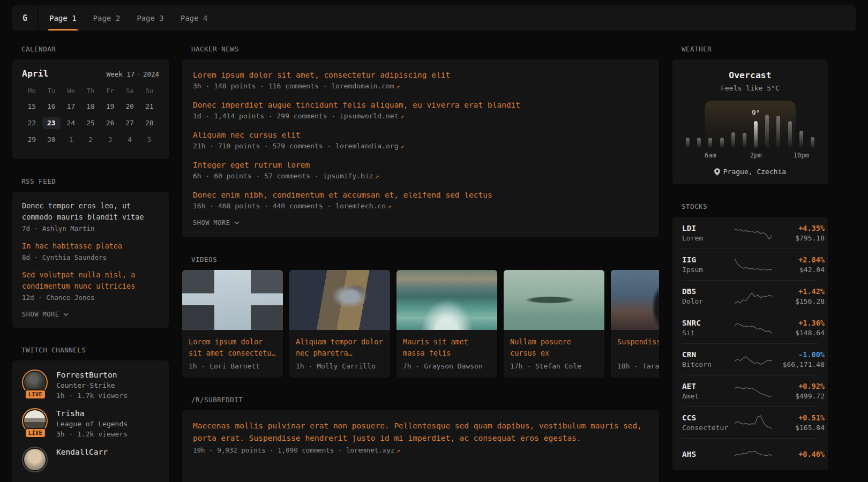 The image size is (868, 482). Describe the element at coordinates (707, 427) in the screenshot. I see `stock-name: Consectetur` at that location.